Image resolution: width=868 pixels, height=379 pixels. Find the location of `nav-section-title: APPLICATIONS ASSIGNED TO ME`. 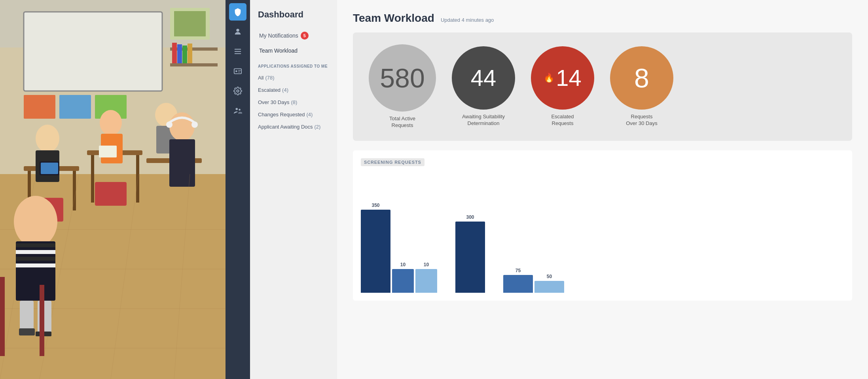

nav-section-title: APPLICATIONS ASSIGNED TO ME is located at coordinates (294, 65).